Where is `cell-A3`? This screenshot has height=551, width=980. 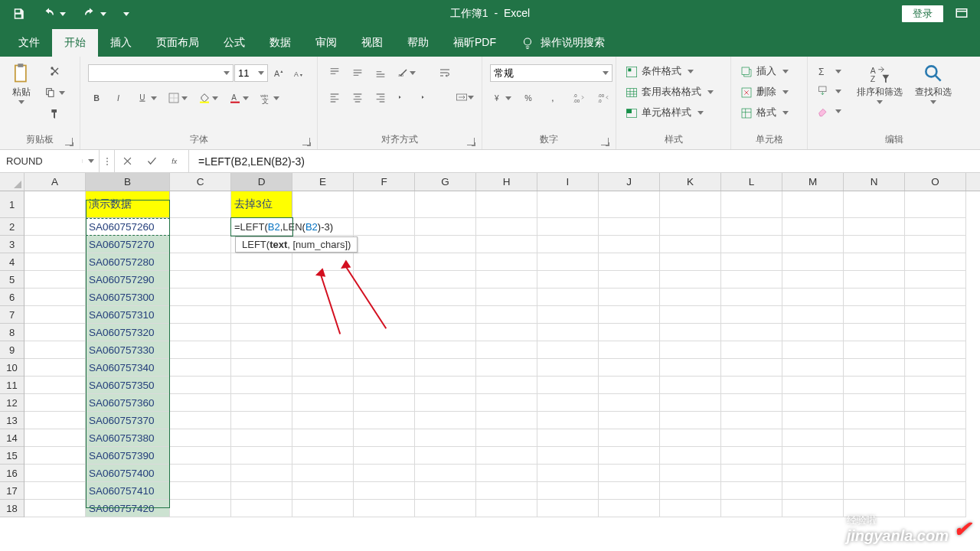
cell-A3 is located at coordinates (55, 245).